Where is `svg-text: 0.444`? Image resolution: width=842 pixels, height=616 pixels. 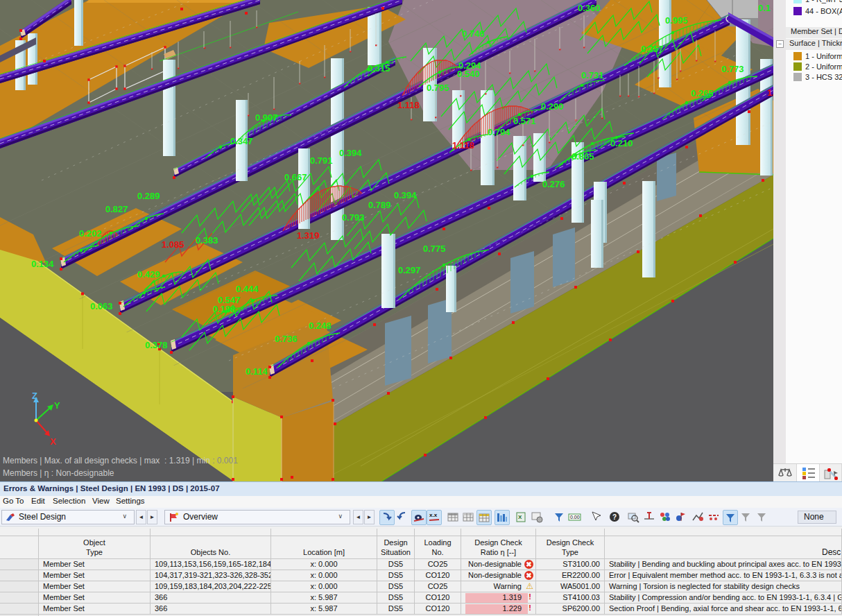
svg-text: 0.444 is located at coordinates (247, 289).